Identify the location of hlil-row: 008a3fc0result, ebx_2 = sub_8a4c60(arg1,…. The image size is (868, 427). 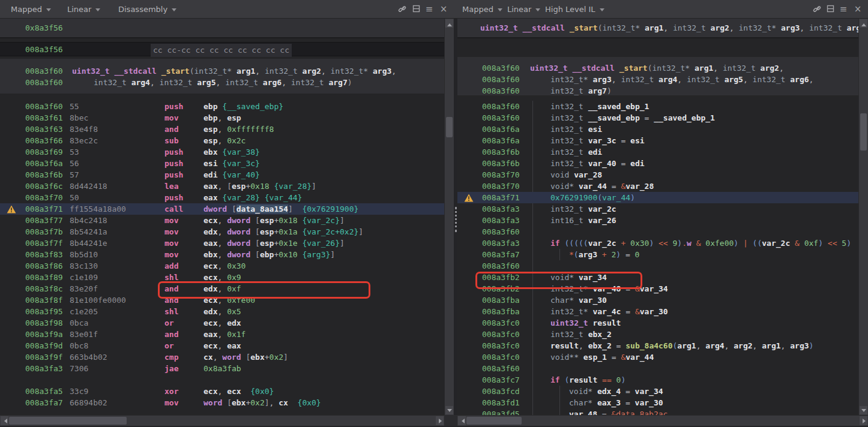
(658, 345).